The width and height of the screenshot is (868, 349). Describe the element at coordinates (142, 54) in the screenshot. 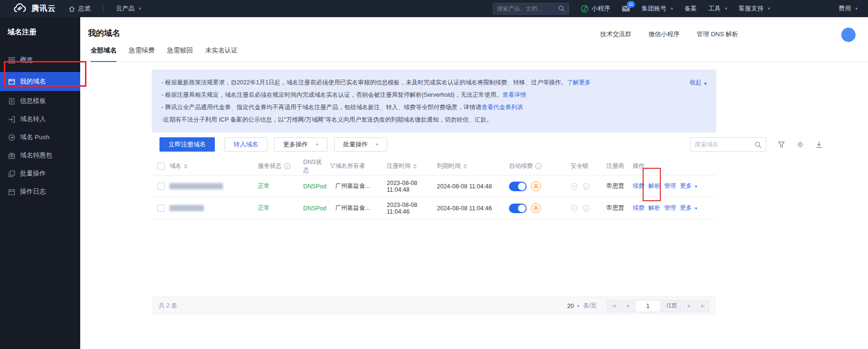

I see `tab-renew-urgent: 急需续费` at that location.